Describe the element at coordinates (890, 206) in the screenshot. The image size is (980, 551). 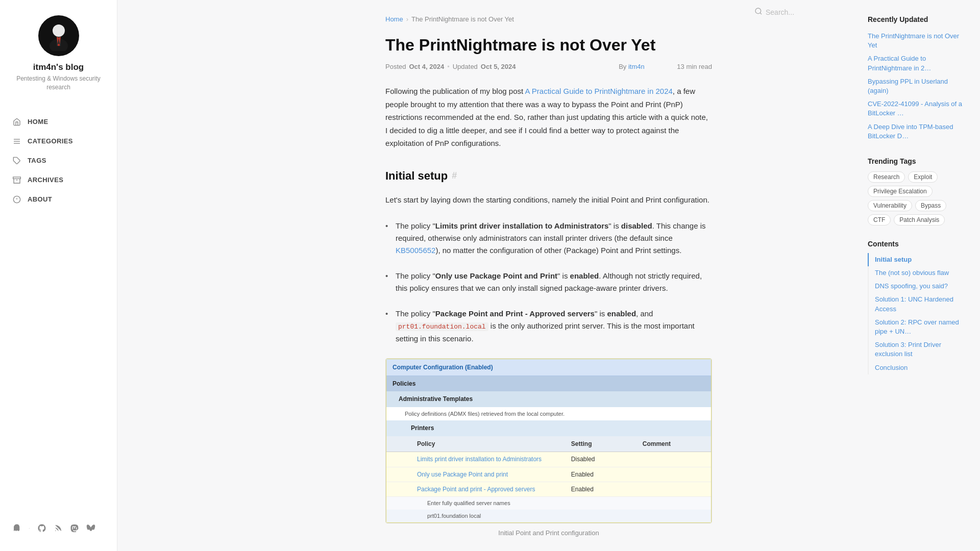
I see `tag-vulnerability: Vulnerability` at that location.